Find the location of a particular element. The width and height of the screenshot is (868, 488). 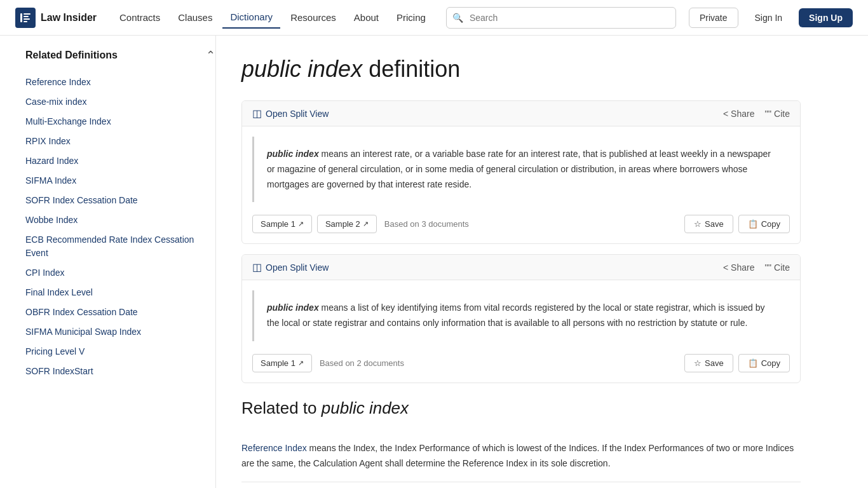

related-title-italic: public index is located at coordinates (365, 408).